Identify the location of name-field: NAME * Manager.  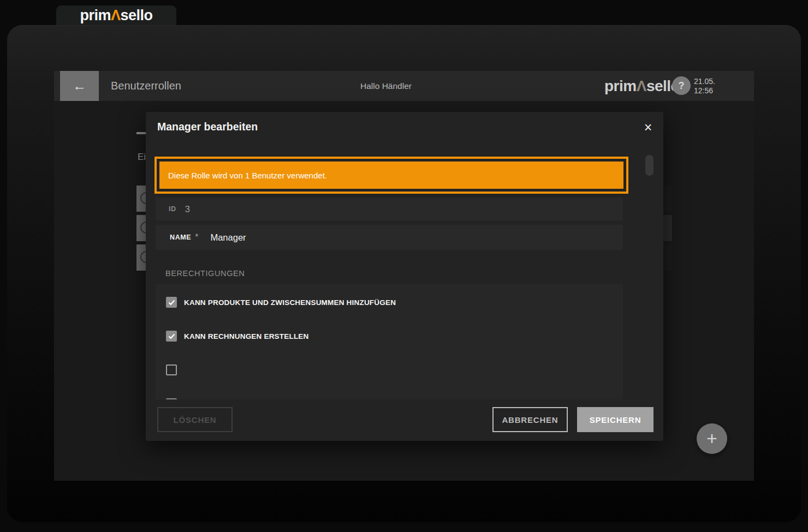
(389, 237).